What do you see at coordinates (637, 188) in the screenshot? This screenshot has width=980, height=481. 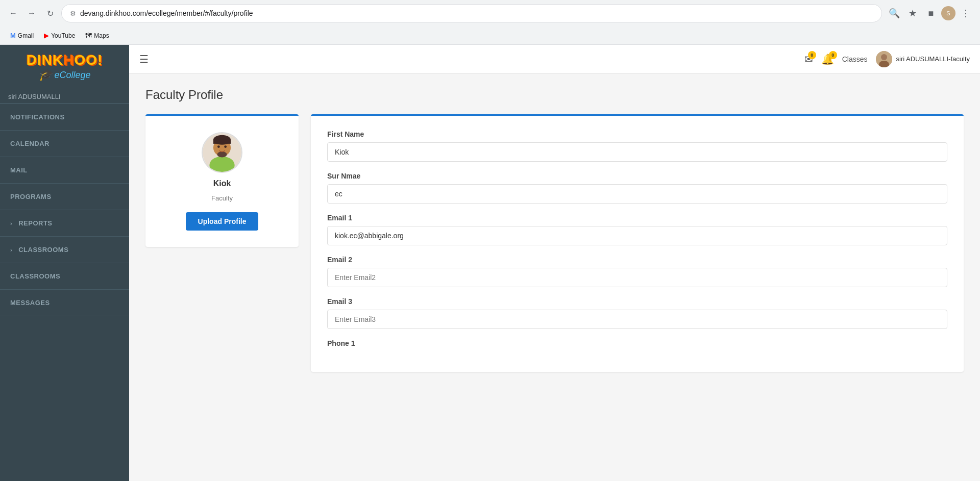 I see `form-group-sur-name: Sur Nmae` at bounding box center [637, 188].